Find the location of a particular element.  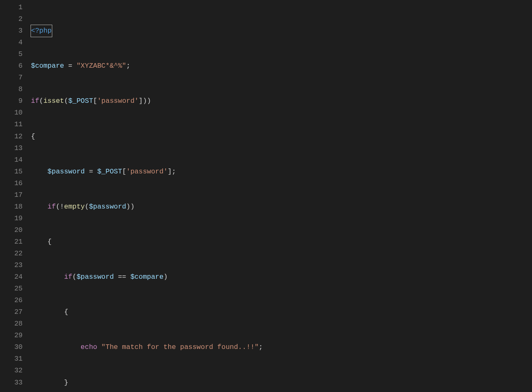

line-number: 26 is located at coordinates (13, 300).